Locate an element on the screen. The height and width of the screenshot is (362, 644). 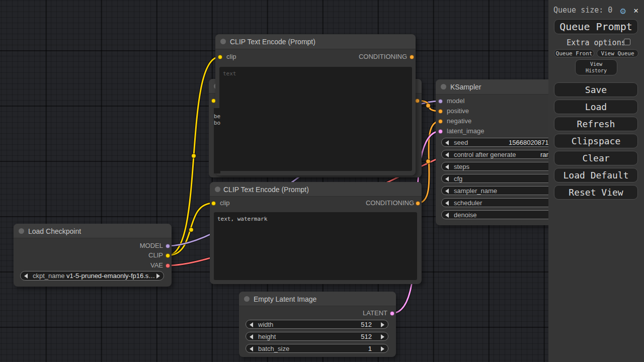
input-port-model is located at coordinates (441, 102).